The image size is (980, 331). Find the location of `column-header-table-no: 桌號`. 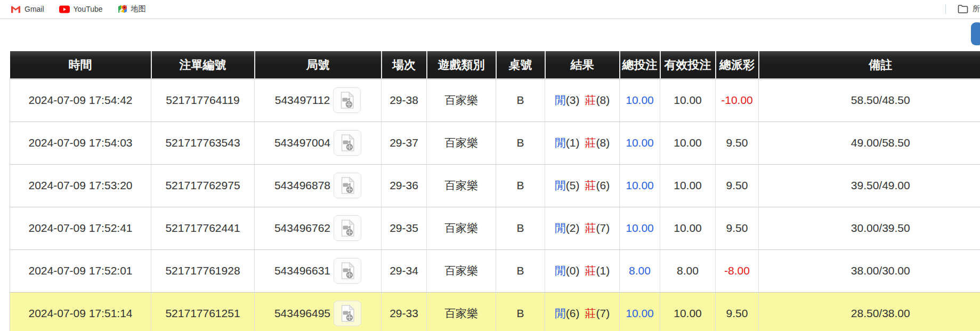

column-header-table-no: 桌號 is located at coordinates (521, 65).